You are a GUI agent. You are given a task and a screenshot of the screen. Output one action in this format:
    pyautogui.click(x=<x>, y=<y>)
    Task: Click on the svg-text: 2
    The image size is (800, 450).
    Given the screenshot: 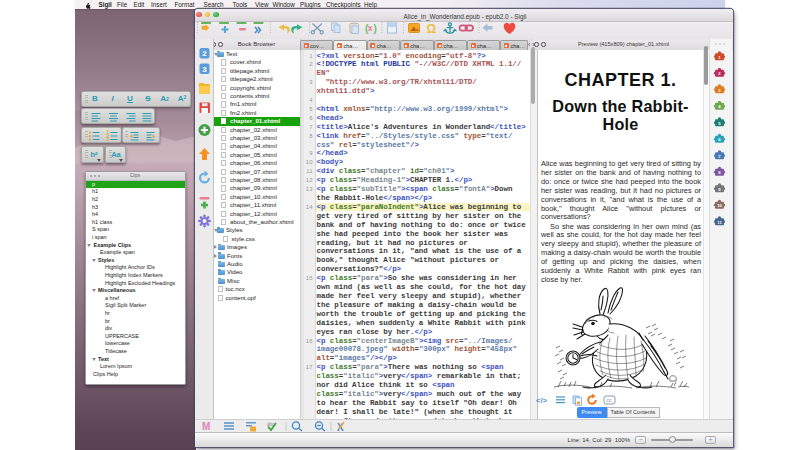 What is the action you would take?
    pyautogui.click(x=204, y=54)
    